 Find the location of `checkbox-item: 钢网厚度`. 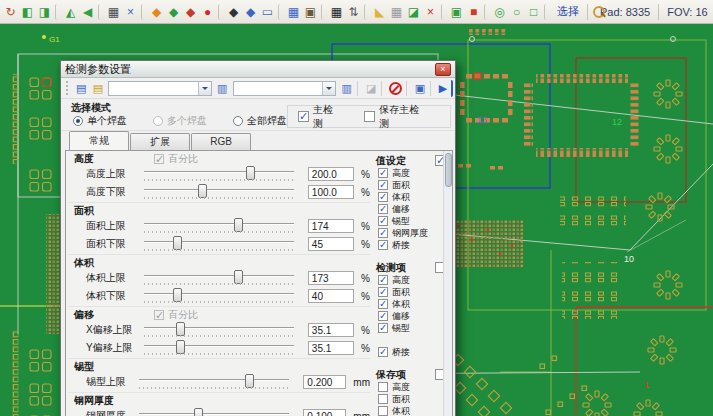

checkbox-item: 钢网厚度 is located at coordinates (411, 233).